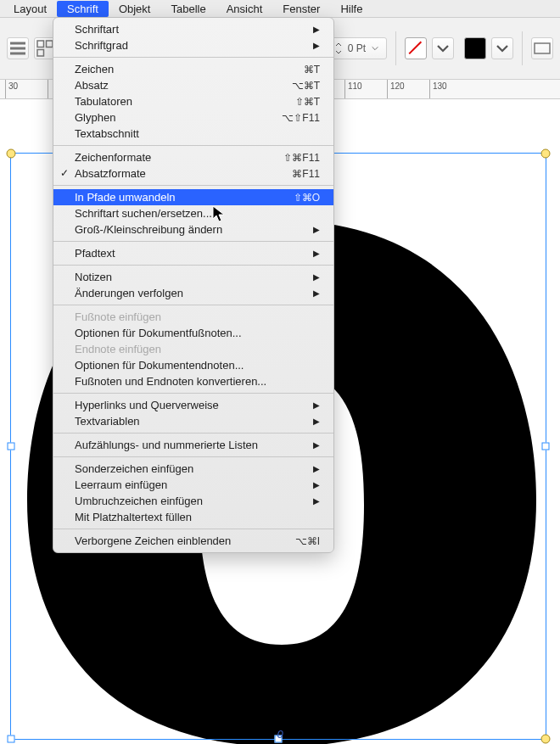  Describe the element at coordinates (12, 446) in the screenshot. I see `selection-handle-l` at that location.